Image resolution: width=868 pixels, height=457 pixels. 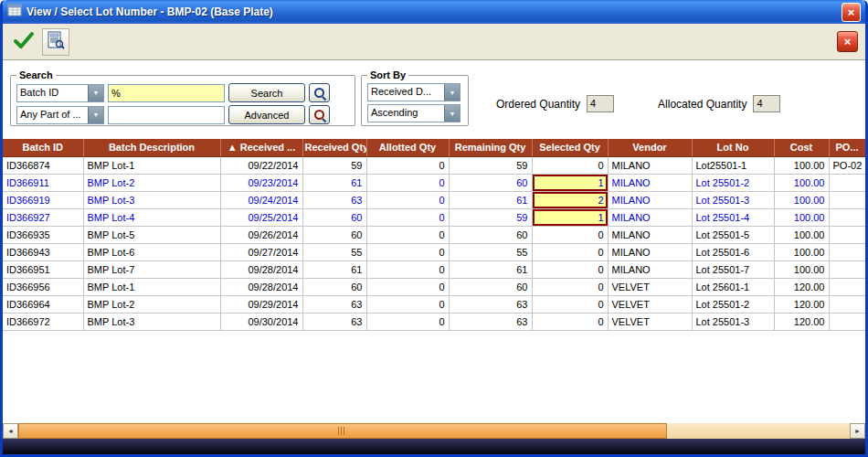 What do you see at coordinates (152, 218) in the screenshot?
I see `table-cell: BMP Lot-4` at bounding box center [152, 218].